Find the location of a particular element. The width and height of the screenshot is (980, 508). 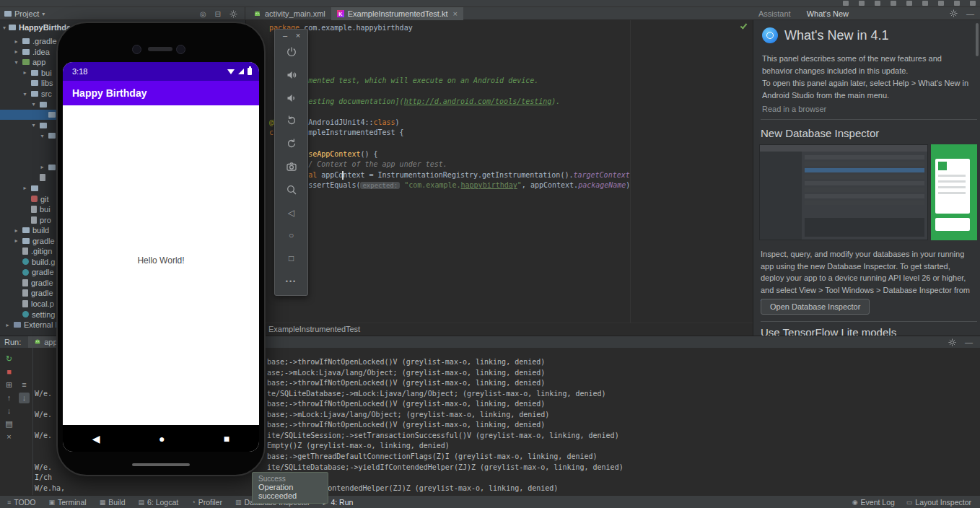

code-line: * Instrumented test, which will execute … is located at coordinates (511, 81).